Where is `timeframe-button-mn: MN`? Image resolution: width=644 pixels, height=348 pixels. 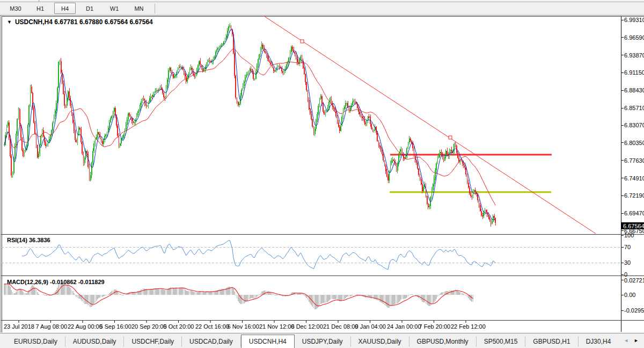
timeframe-button-mn: MN is located at coordinates (139, 9).